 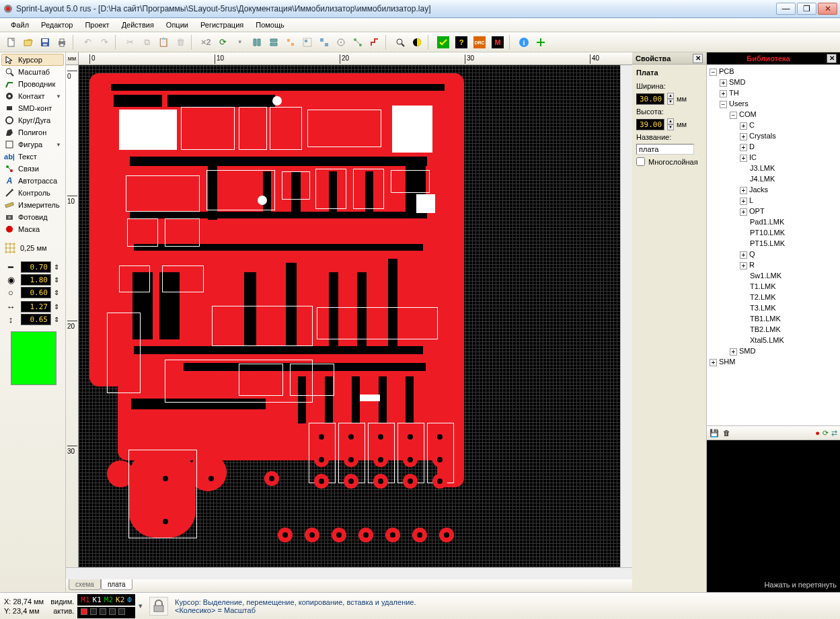 I want to click on minimize-button: —, so click(x=786, y=9).